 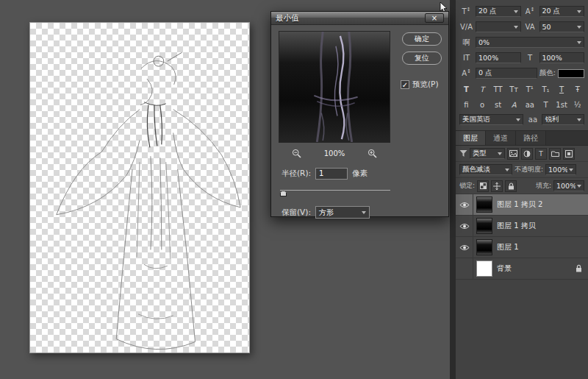 I want to click on preserve-value: 方形, so click(x=326, y=213).